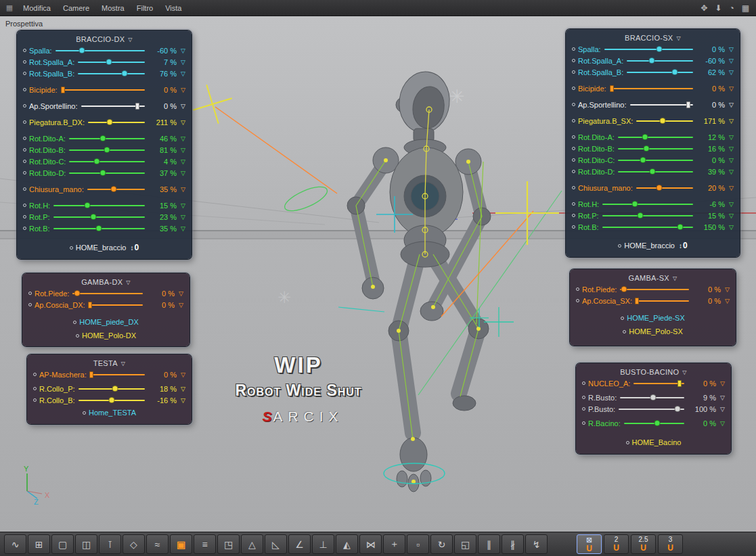 The width and height of the screenshot is (756, 556). Describe the element at coordinates (106, 335) in the screenshot. I see `button-home-polo-dx: HOME_Polo-DX` at that location.